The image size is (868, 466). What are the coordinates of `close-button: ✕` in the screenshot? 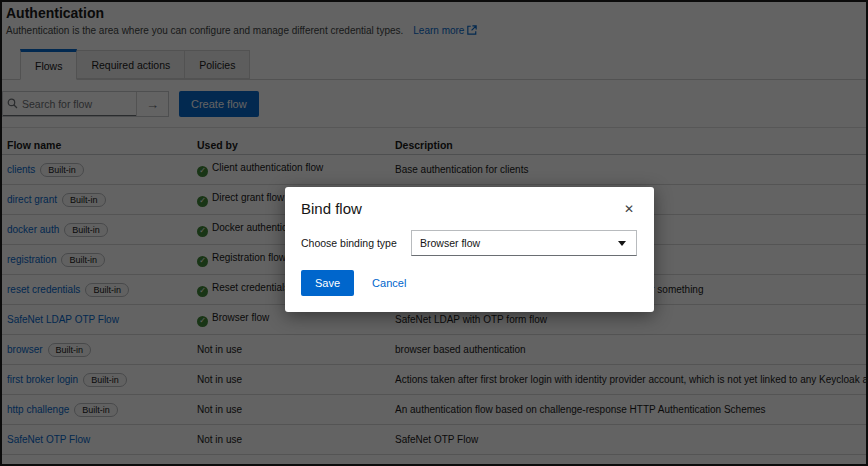 It's located at (629, 209).